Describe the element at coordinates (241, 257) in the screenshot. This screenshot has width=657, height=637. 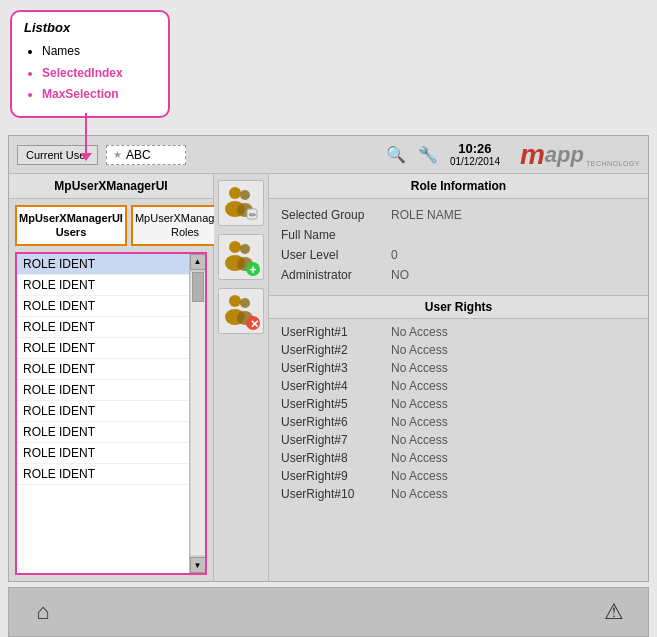
I see `add-icon: +` at that location.